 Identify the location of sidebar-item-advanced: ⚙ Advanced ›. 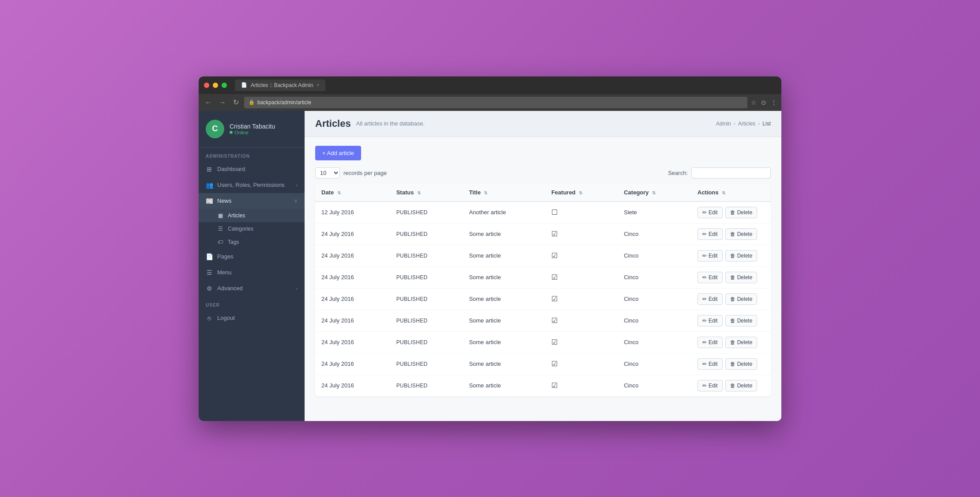
(252, 288).